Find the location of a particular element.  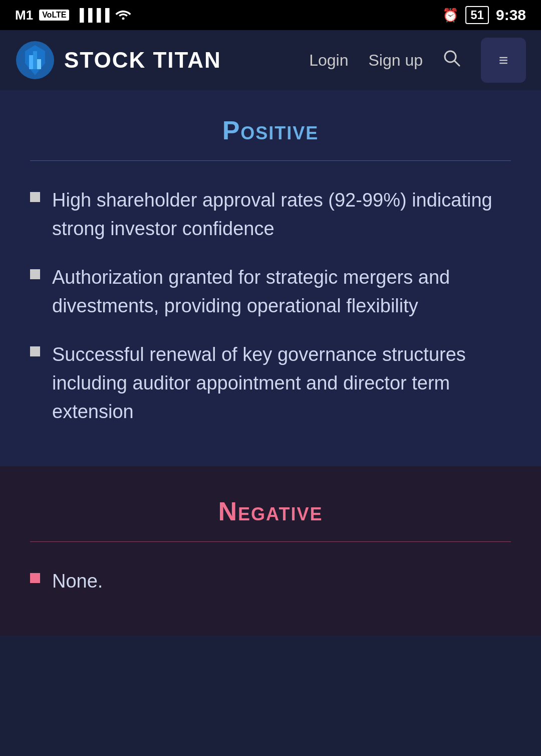

logo-text: STOCK TITAN is located at coordinates (143, 60).